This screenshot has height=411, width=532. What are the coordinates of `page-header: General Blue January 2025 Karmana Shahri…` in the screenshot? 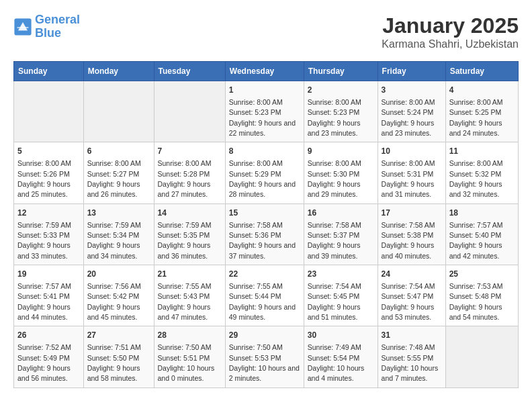 It's located at (266, 32).